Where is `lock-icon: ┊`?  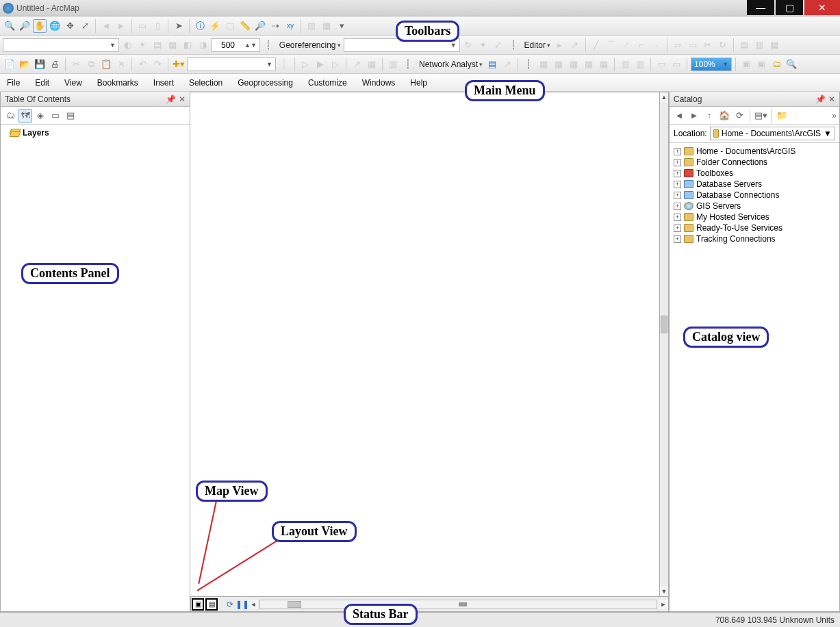
lock-icon: ┊ is located at coordinates (284, 64).